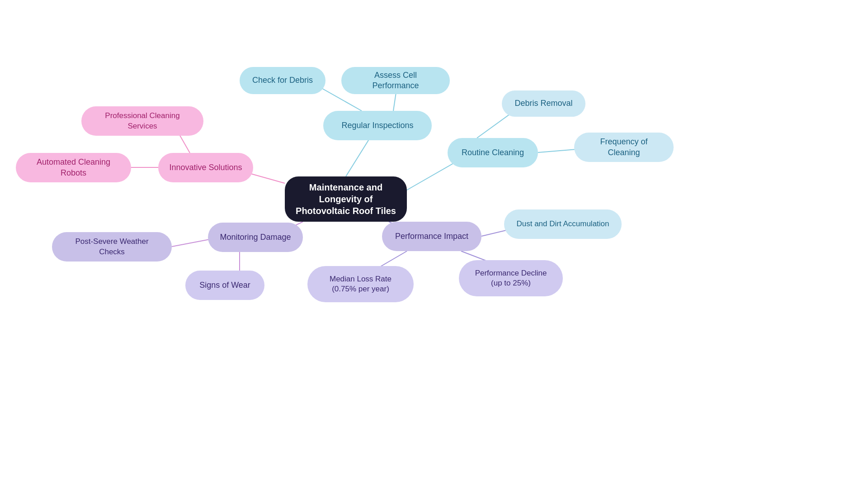 The width and height of the screenshot is (868, 490). What do you see at coordinates (361, 284) in the screenshot?
I see `median-loss-rate-node: Median Loss Rate (0.75% per year)` at bounding box center [361, 284].